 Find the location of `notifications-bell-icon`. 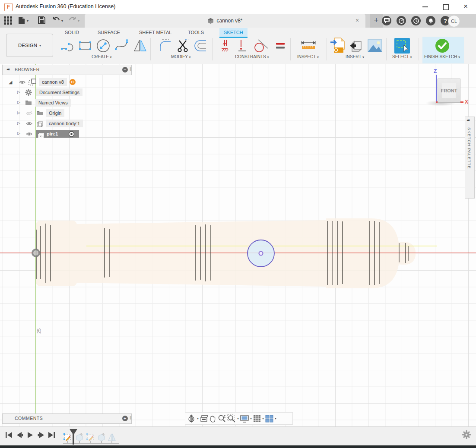

notifications-bell-icon is located at coordinates (431, 21).